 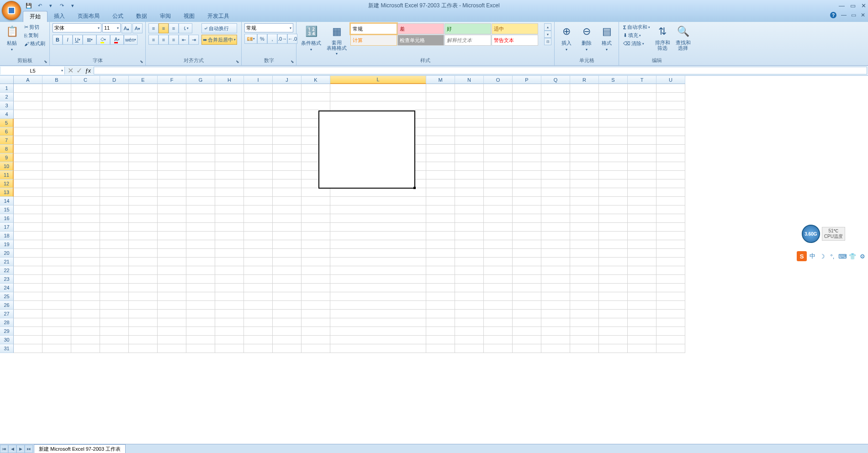 What do you see at coordinates (117, 40) in the screenshot?
I see `font-color-button: A▾` at bounding box center [117, 40].